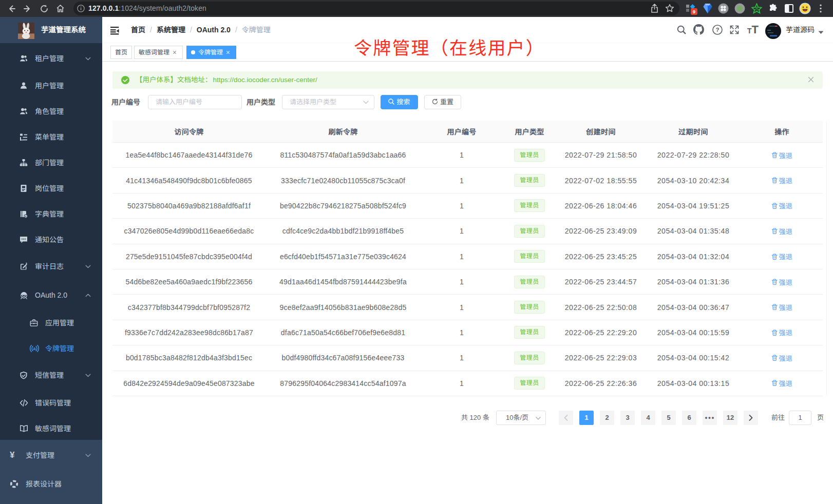 The width and height of the screenshot is (833, 504). What do you see at coordinates (34, 348) in the screenshot?
I see `svg-text: a` at bounding box center [34, 348].